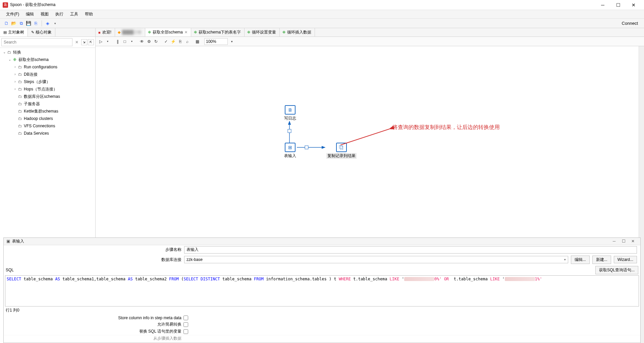 This screenshot has height=343, width=644. I want to click on db-connection-select: zzk-base ▾, so click(376, 260).